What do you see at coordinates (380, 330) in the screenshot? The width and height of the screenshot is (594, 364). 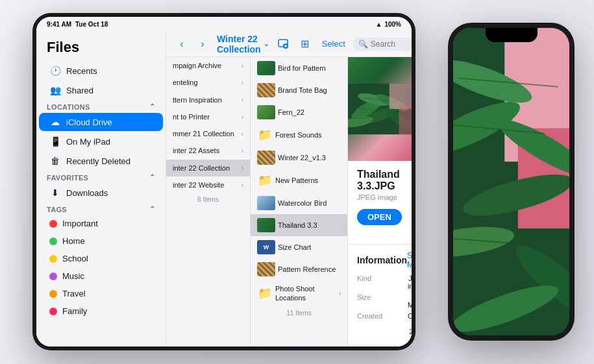 I see `info-row-created: Created October 16, 2022 at 10:21 AM` at bounding box center [380, 330].